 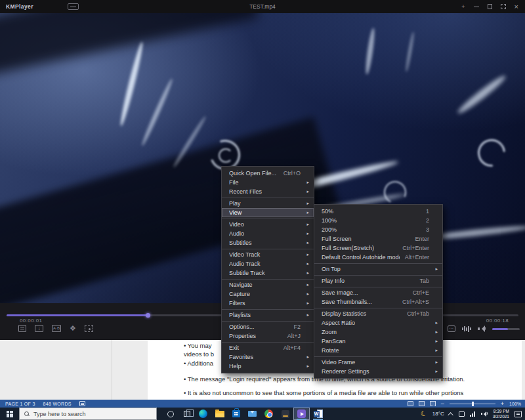 I want to click on submenu-item-label: 100%, so click(x=371, y=220).